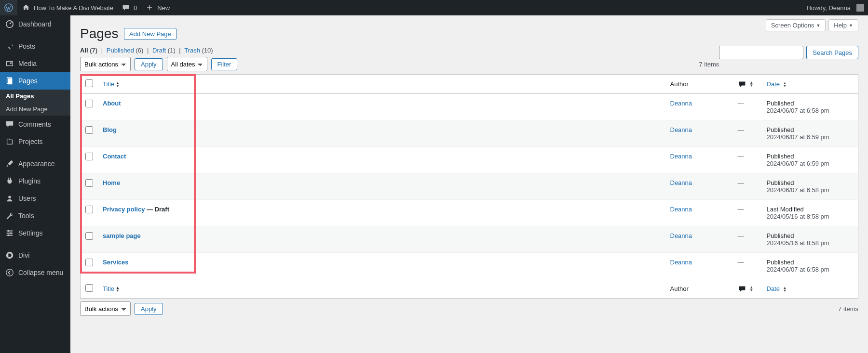 The width and height of the screenshot is (868, 353). What do you see at coordinates (810, 84) in the screenshot?
I see `col-date-header: Date ▲▼` at bounding box center [810, 84].